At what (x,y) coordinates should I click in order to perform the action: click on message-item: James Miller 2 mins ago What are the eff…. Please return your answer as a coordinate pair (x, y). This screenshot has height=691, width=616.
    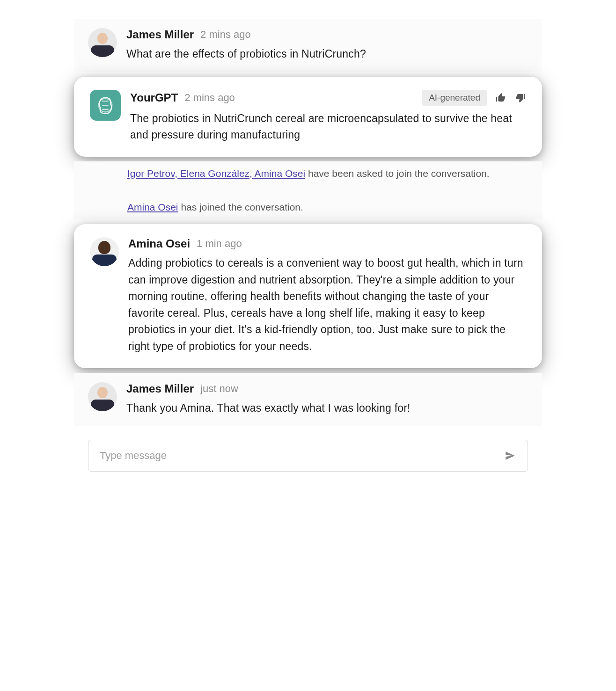
    Looking at the image, I should click on (308, 45).